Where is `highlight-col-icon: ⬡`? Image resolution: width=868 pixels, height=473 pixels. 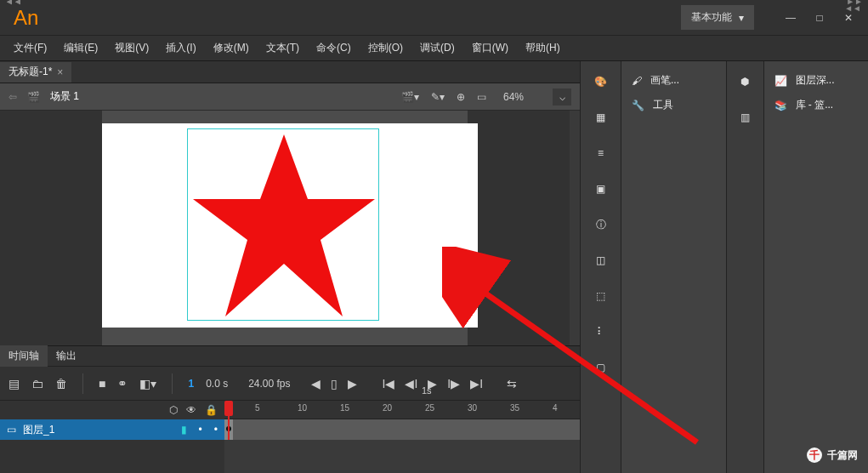
highlight-col-icon: ⬡ is located at coordinates (173, 410).